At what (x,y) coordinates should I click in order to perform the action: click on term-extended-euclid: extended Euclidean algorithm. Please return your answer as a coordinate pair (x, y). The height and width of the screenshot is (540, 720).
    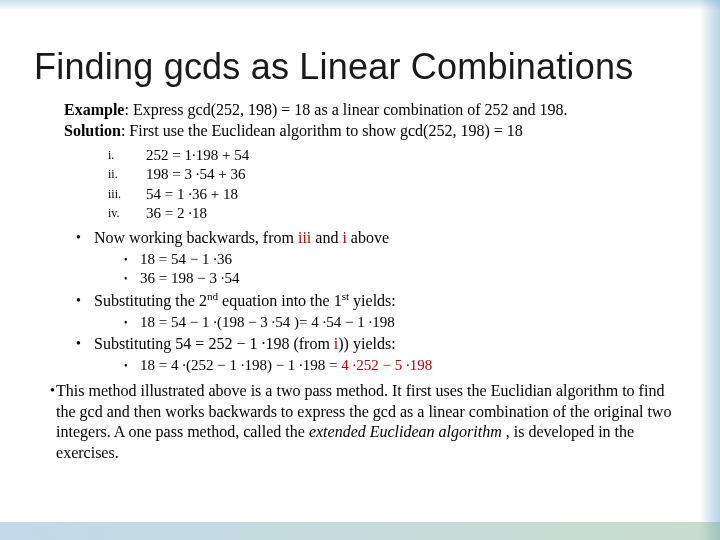
    Looking at the image, I should click on (406, 432).